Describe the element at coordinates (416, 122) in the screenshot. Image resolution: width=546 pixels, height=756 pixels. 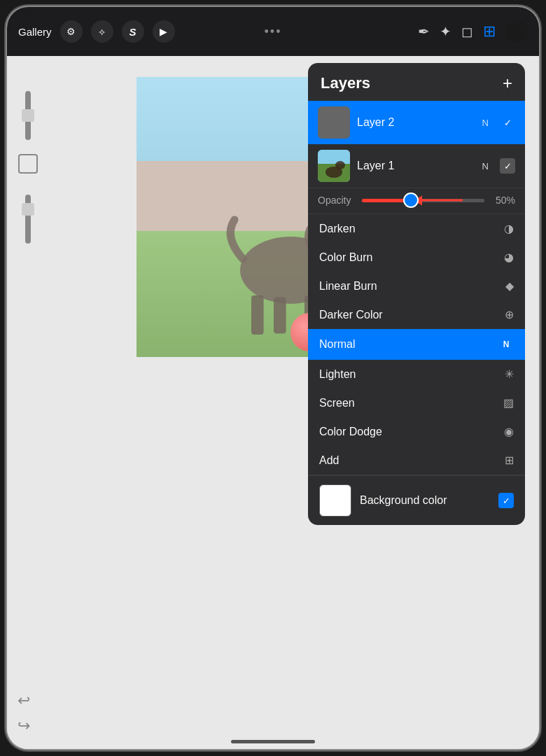
I see `layer-2-name: Layer 2` at that location.